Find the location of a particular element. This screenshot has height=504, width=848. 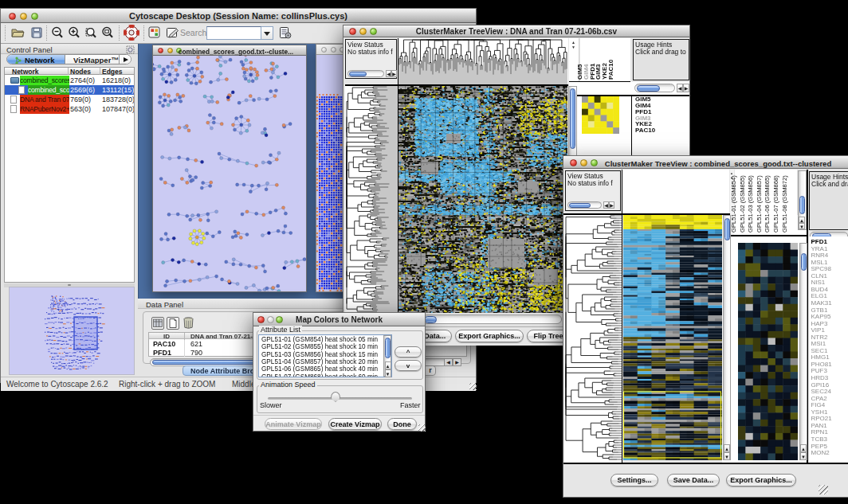

tv2-status-scrollbar is located at coordinates (585, 205).